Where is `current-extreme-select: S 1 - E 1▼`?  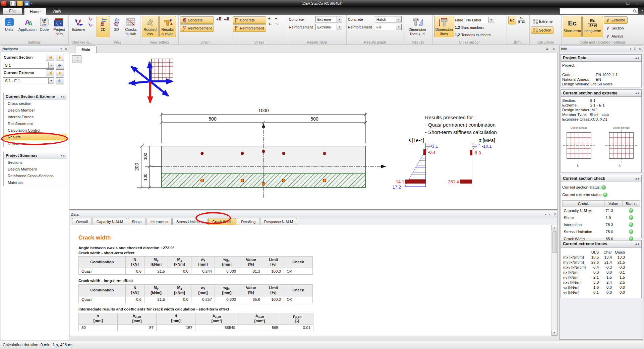 current-extreme-select: S 1 - E 1▼ is located at coordinates (28, 81).